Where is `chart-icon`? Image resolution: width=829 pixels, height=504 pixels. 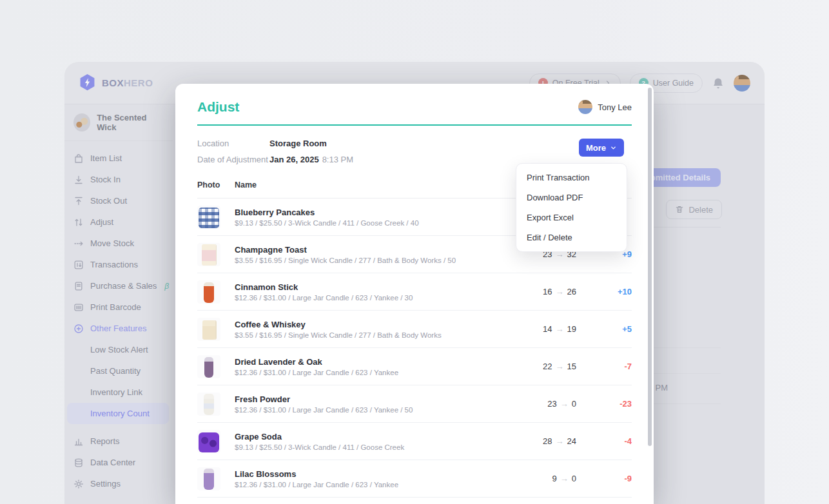 chart-icon is located at coordinates (79, 441).